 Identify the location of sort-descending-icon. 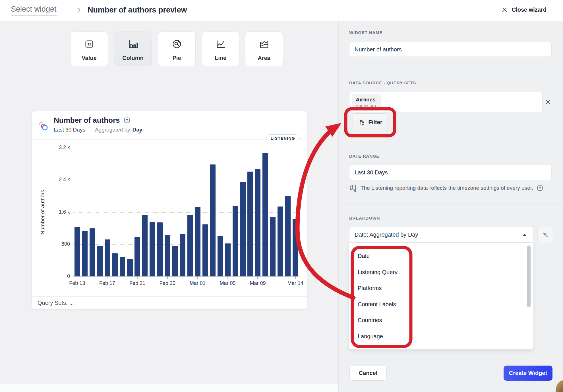
(545, 235).